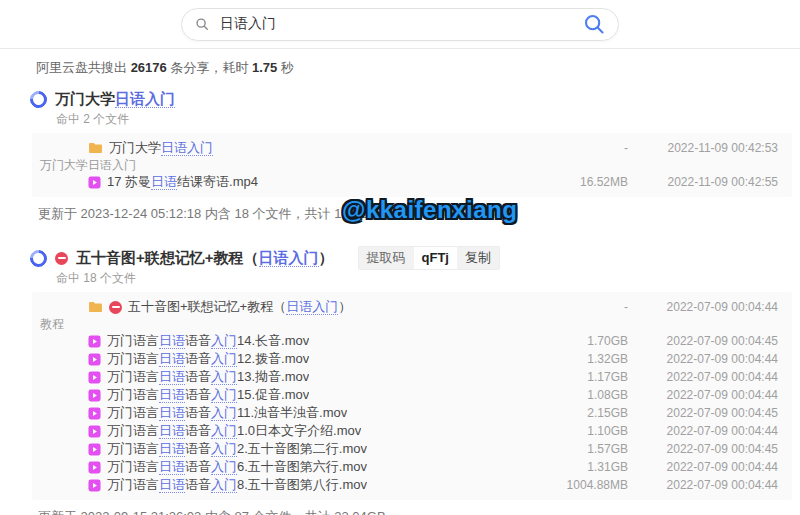 The height and width of the screenshot is (515, 800). I want to click on file-name: 万门语言日语语音入门6.五十音图第六行.mov, so click(318, 467).